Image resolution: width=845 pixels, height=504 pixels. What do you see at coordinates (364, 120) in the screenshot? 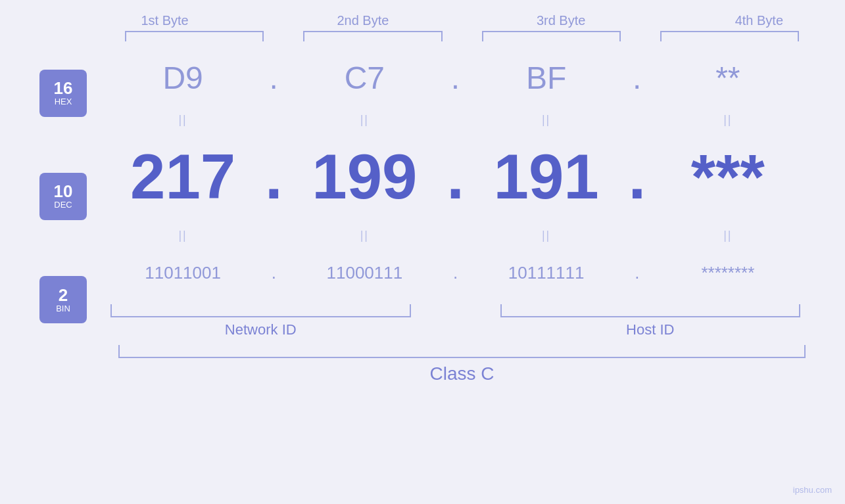
I see `eq1-b2: ||` at bounding box center [364, 120].